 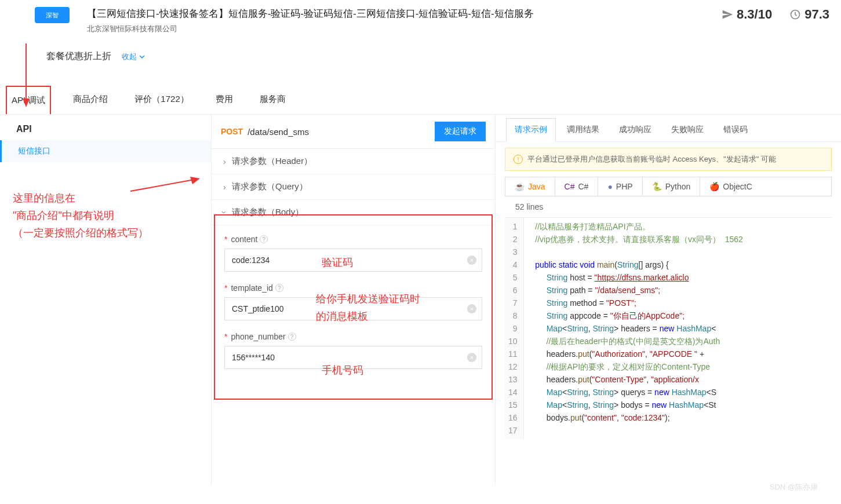 I want to click on watermark: SDN @陈亦康, so click(x=794, y=487).